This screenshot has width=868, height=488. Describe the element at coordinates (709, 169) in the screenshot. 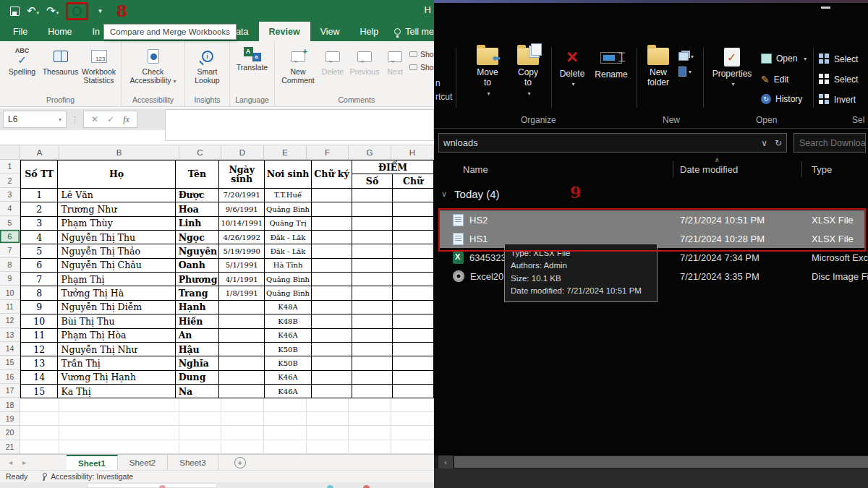

I see `column-date-modified: Date modified` at that location.